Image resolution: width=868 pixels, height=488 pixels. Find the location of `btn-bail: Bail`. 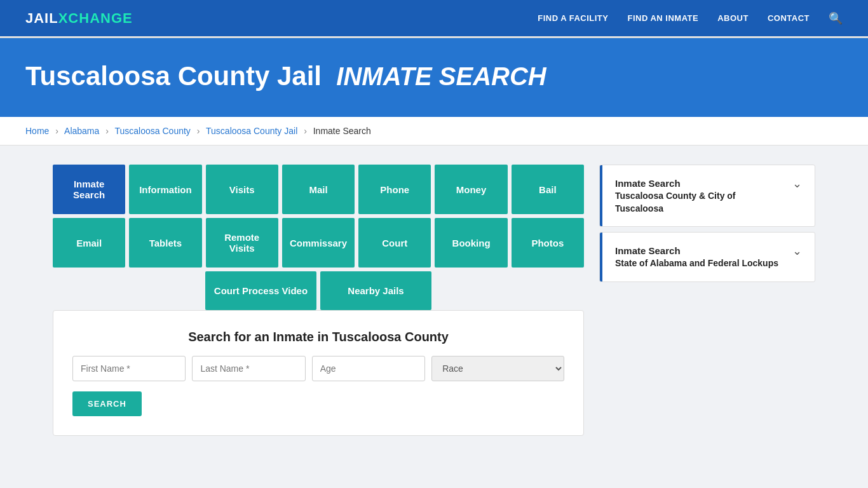

btn-bail: Bail is located at coordinates (548, 189).